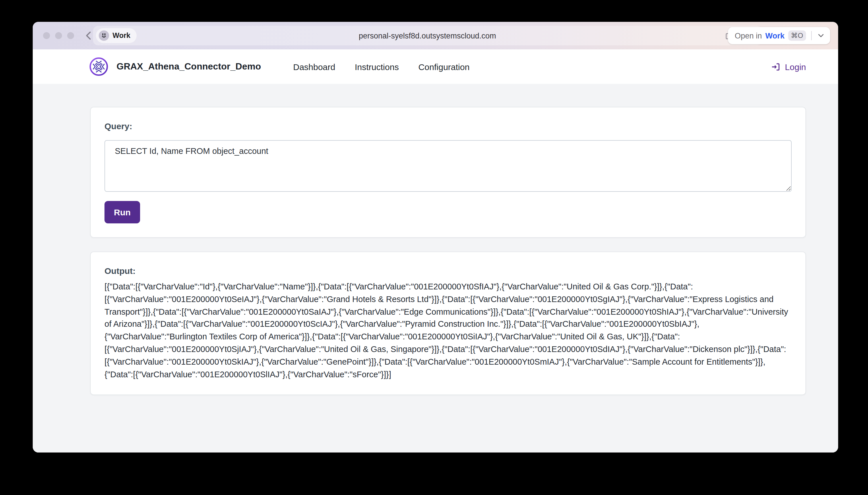  What do you see at coordinates (88, 36) in the screenshot?
I see `chevron-left-icon` at bounding box center [88, 36].